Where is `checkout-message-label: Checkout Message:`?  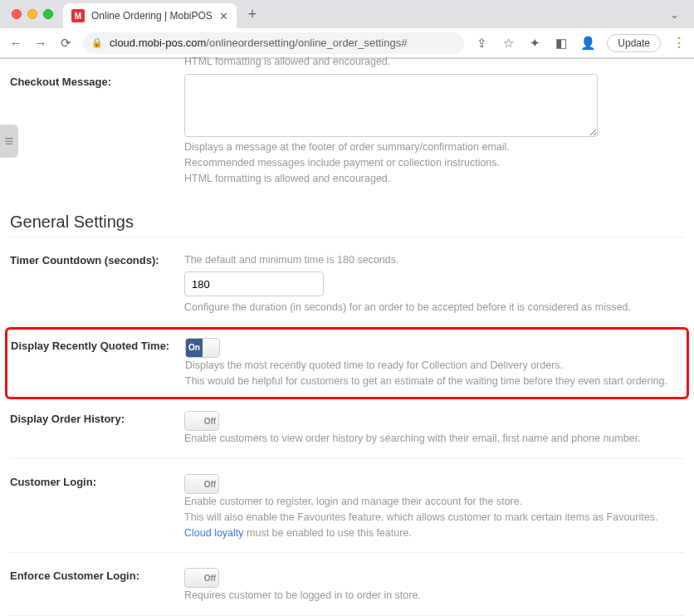 checkout-message-label: Checkout Message: is located at coordinates (97, 130).